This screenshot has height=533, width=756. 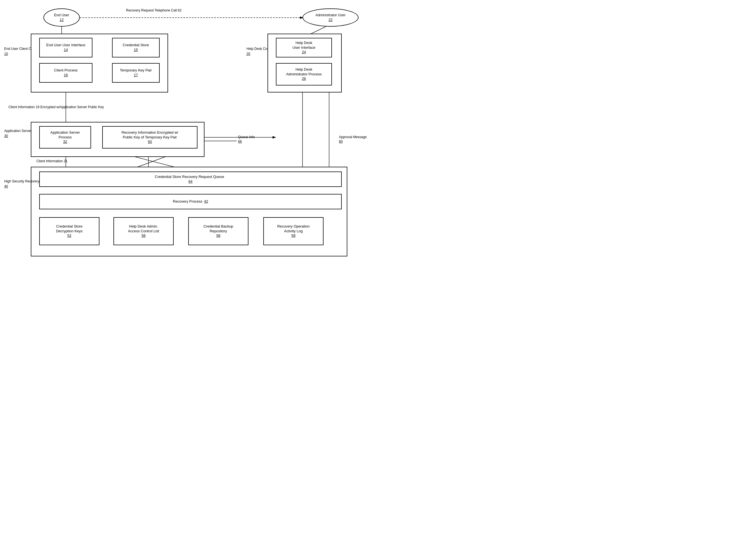 What do you see at coordinates (331, 18) in the screenshot?
I see `administrator-user-ellipse: Administrator User 22` at bounding box center [331, 18].